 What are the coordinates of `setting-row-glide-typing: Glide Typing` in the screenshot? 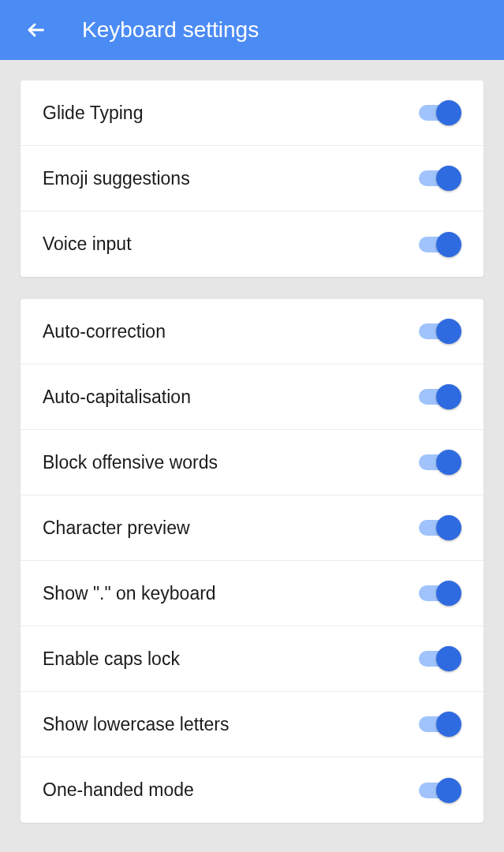 It's located at (252, 114).